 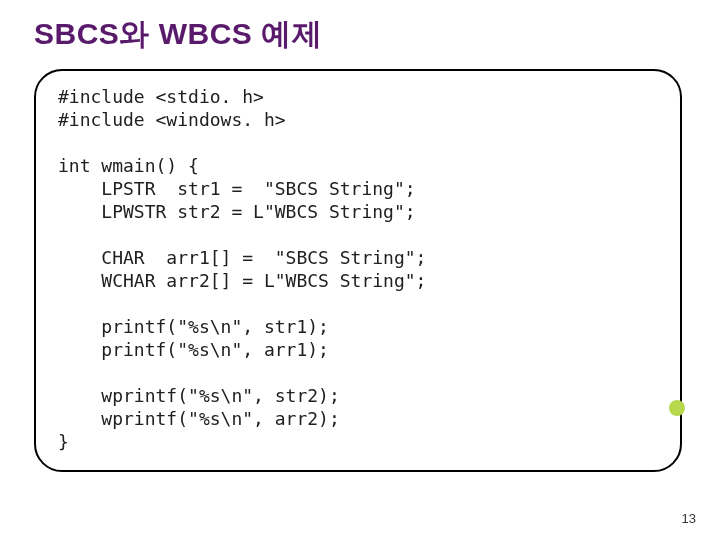 I want to click on page-number: 13, so click(x=689, y=518).